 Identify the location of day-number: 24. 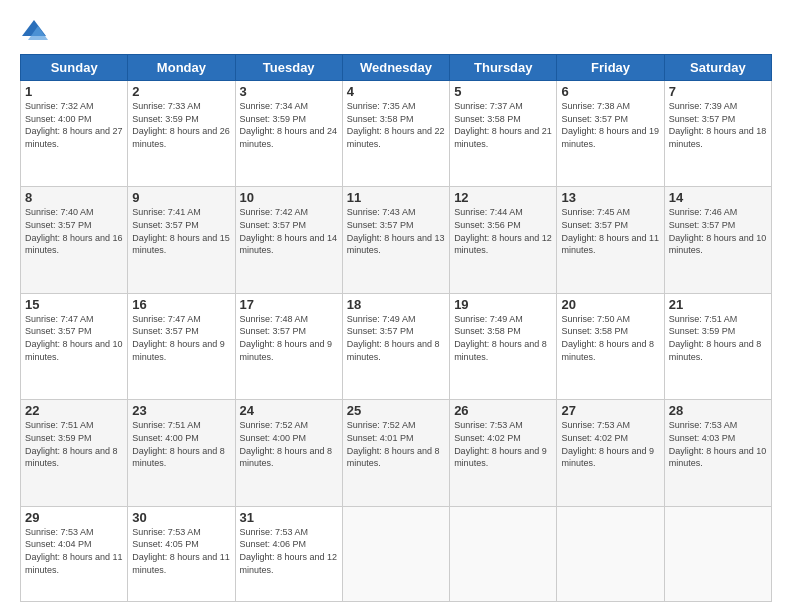
(289, 410).